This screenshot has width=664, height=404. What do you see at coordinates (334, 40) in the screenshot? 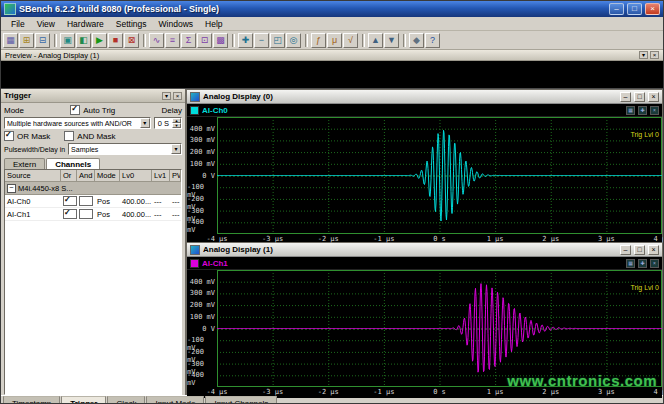
I see `average-button: μ` at bounding box center [334, 40].